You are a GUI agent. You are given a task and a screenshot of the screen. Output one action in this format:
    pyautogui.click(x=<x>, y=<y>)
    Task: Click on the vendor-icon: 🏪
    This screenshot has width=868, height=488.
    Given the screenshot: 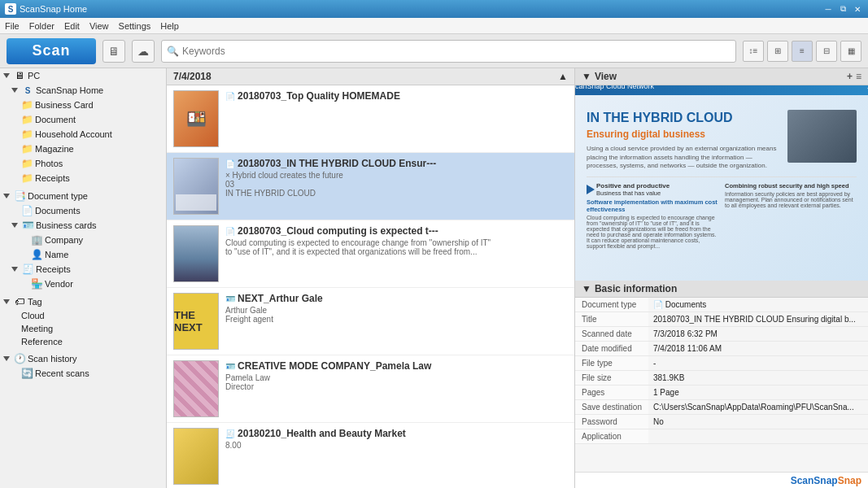 What is the action you would take?
    pyautogui.click(x=37, y=284)
    